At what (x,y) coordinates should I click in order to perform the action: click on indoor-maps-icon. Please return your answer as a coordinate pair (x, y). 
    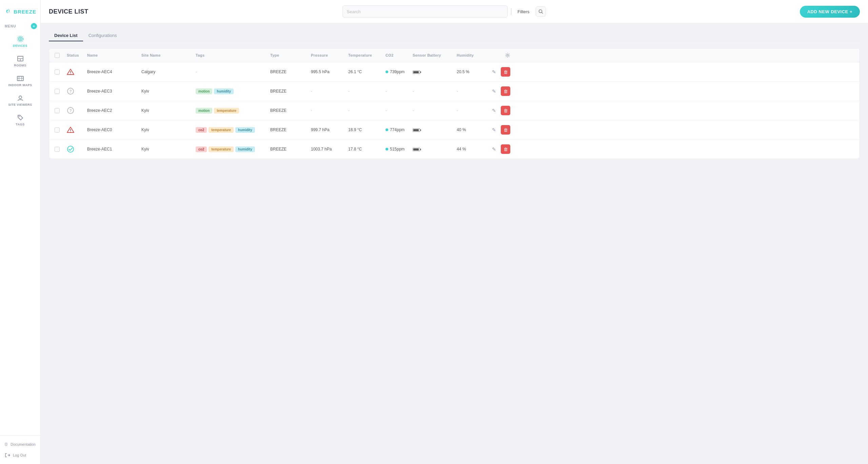
    Looking at the image, I should click on (20, 78).